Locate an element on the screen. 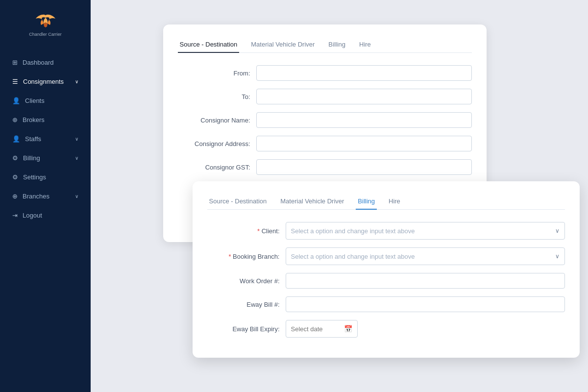  sidebar-navigation: ⊞ Dashboard ☰ Consignments ∨ 👤 Clients ⊕… is located at coordinates (45, 140).